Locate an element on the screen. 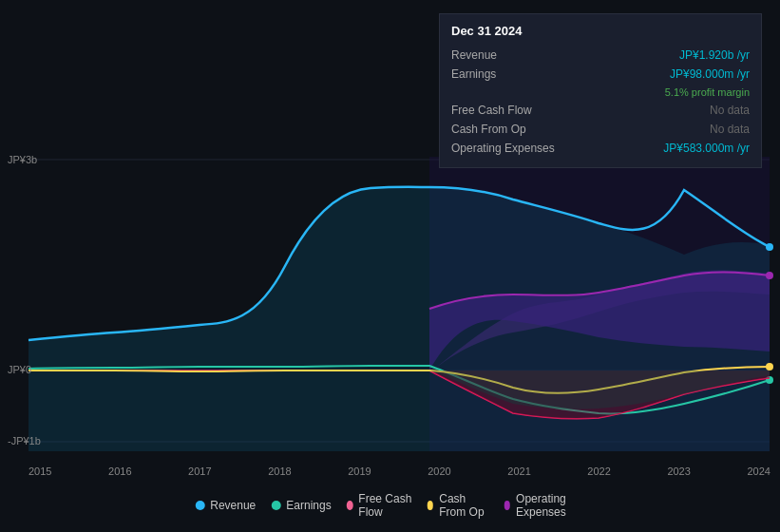 The height and width of the screenshot is (532, 780). legend-cfo: Cash From Op is located at coordinates (458, 505).